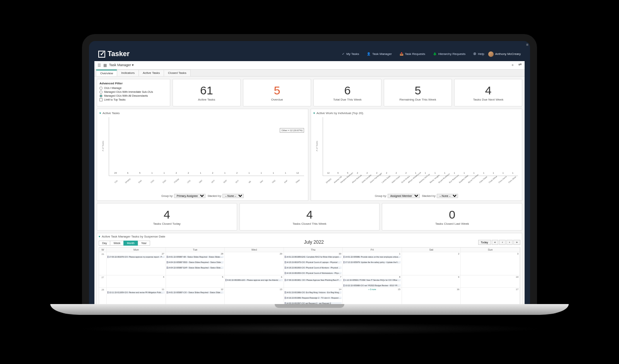 Image resolution: width=619 pixels, height=364 pixels. I want to click on cal-cell: 2, so click(432, 264).